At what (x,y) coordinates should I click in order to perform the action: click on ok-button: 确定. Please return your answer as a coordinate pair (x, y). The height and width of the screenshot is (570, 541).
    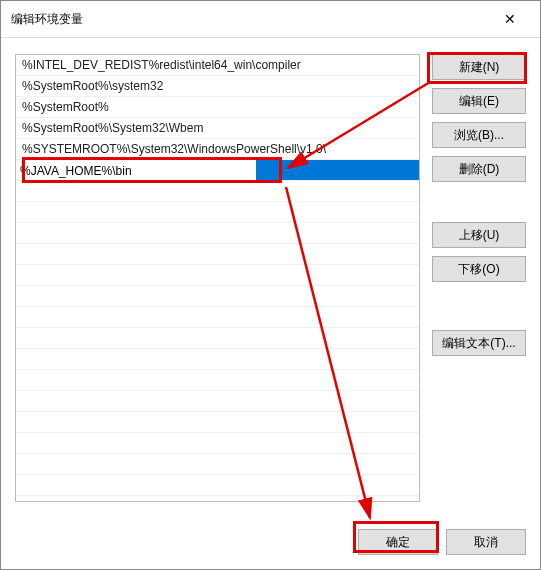
    Looking at the image, I should click on (398, 542).